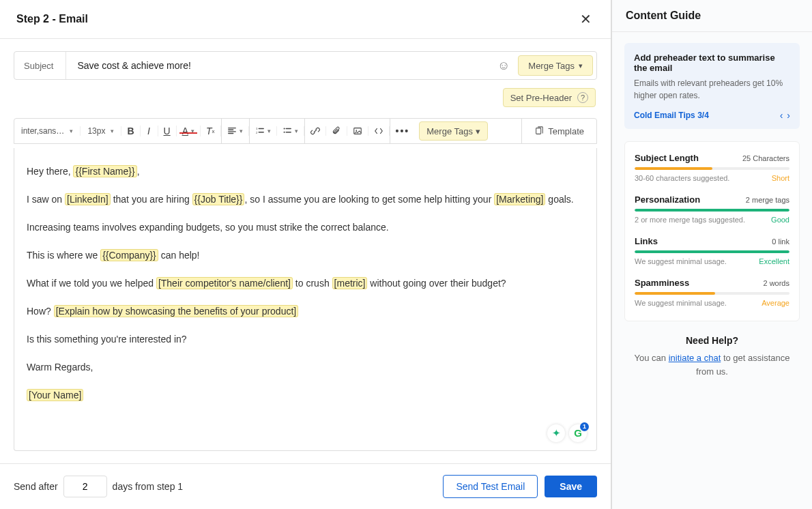  What do you see at coordinates (168, 131) in the screenshot?
I see `underline-button: U` at bounding box center [168, 131].